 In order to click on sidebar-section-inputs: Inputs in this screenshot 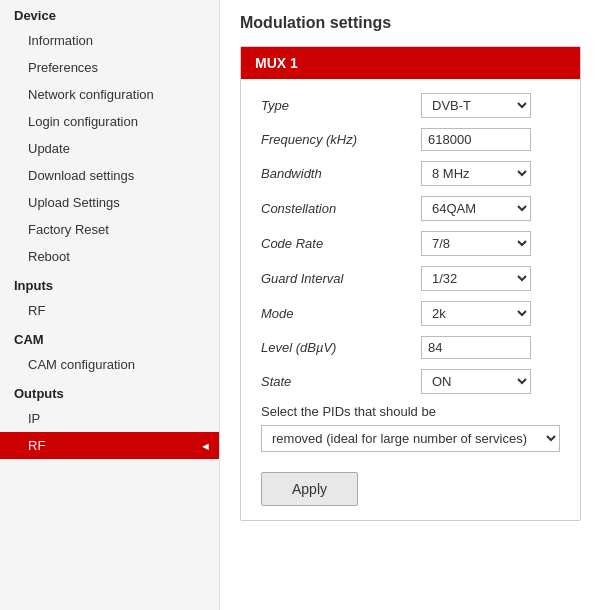, I will do `click(110, 284)`.